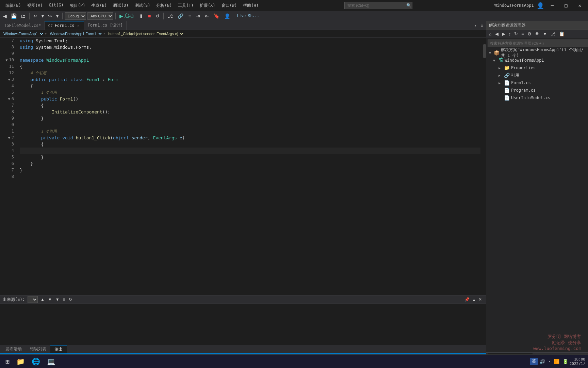 The image size is (588, 368). What do you see at coordinates (56, 300) in the screenshot?
I see `output-action-buttons: ▲ ▼ ▼ ≡ ↻` at bounding box center [56, 300].